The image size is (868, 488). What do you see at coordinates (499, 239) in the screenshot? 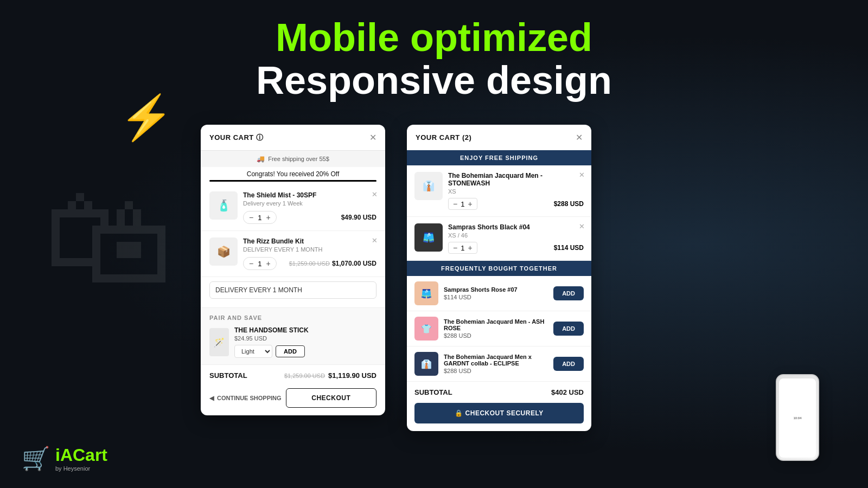
I see `right-item-sampras-shorts: ✕ 🩳 Sampras Shorts Black #04 XS / 46 − 1…` at bounding box center [499, 239].